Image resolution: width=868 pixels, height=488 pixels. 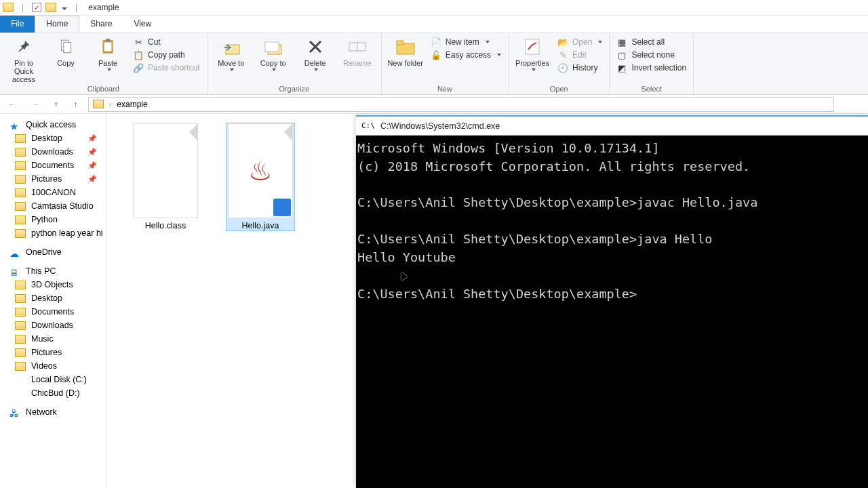 I want to click on select-all-button: ▦Select all, so click(x=651, y=42).